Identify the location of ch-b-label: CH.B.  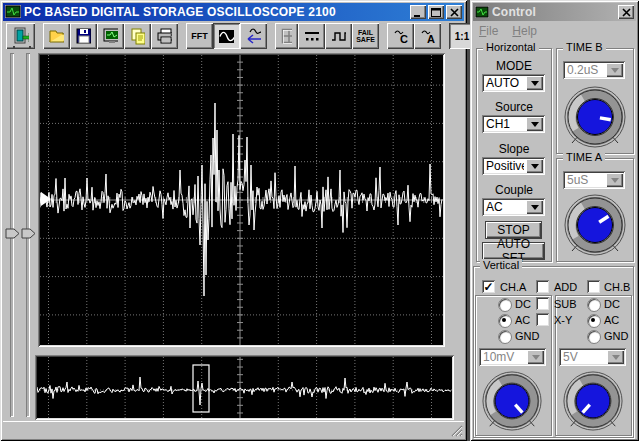
(617, 287).